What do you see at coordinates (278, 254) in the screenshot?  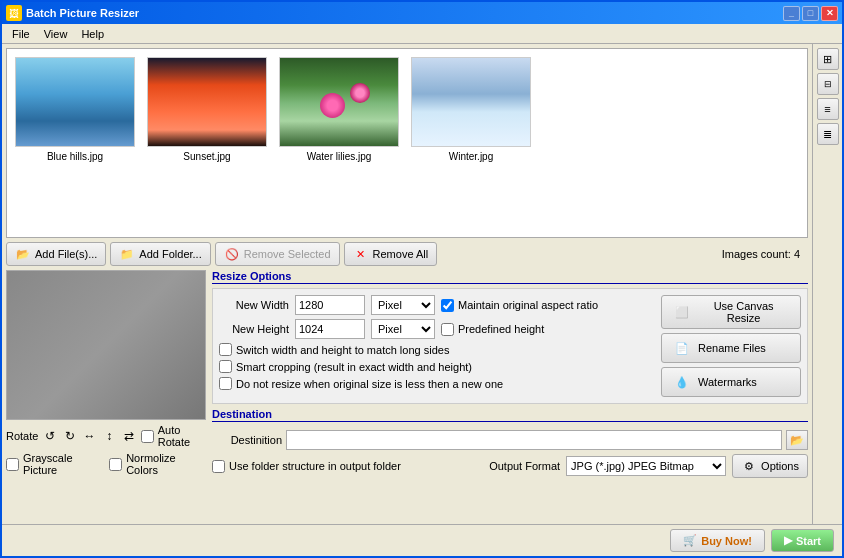 I see `remove-selected-button: 🚫 Remove Selected` at bounding box center [278, 254].